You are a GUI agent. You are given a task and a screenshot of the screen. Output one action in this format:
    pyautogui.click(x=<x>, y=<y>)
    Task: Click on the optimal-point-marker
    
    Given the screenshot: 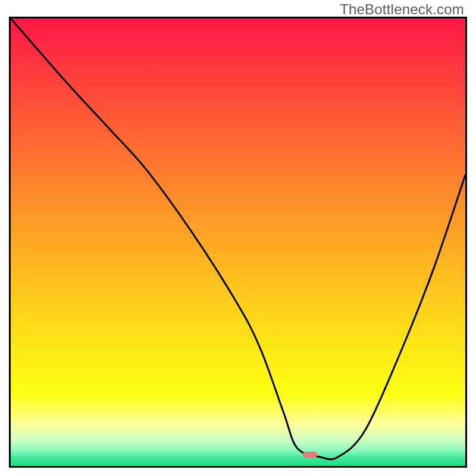 What is the action you would take?
    pyautogui.click(x=310, y=455)
    